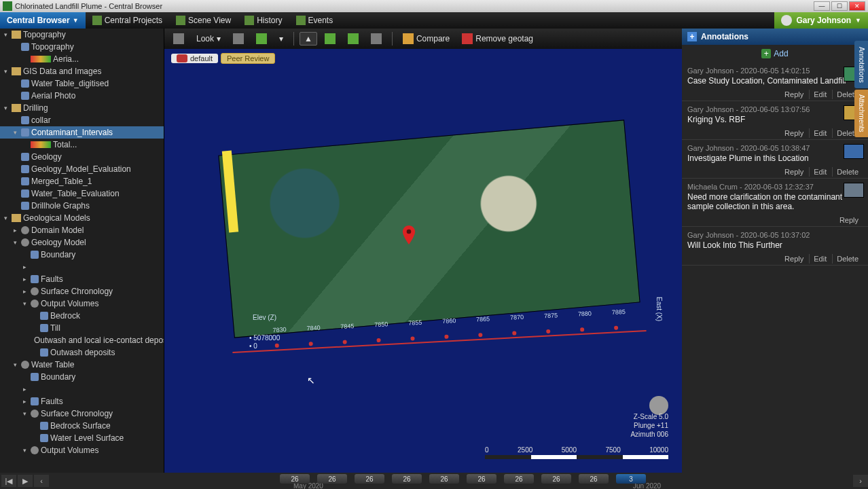 The width and height of the screenshot is (868, 489). I want to click on tree-item: Geology, so click(82, 157).